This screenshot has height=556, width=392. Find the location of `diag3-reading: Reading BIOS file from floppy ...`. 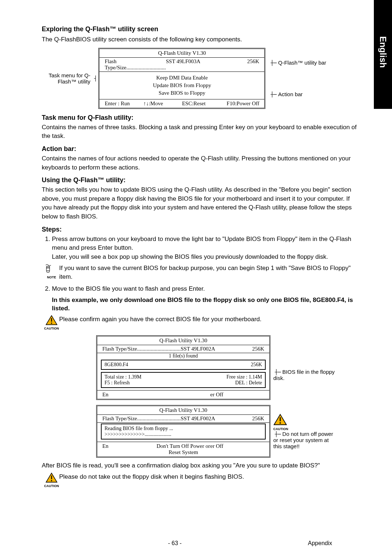

diag3-reading: Reading BIOS file from floppy ... is located at coordinates (183, 429).